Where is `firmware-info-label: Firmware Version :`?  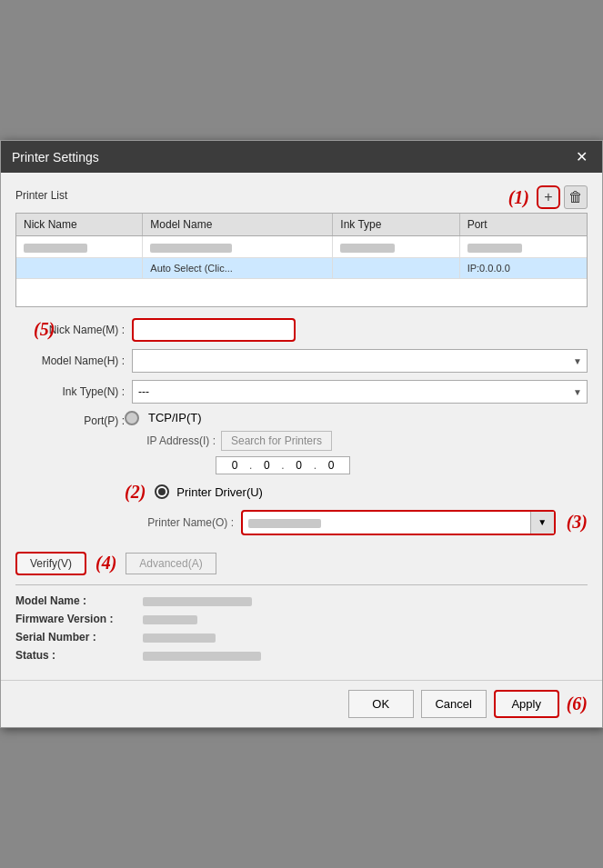 firmware-info-label: Firmware Version : is located at coordinates (79, 619).